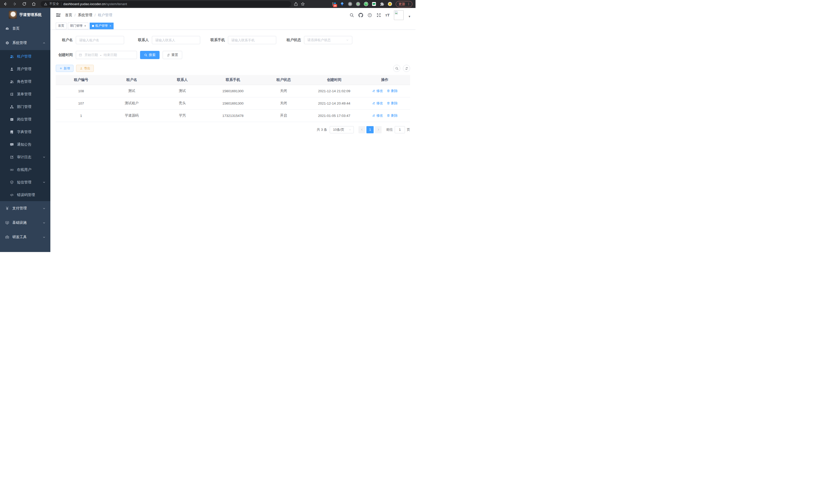 Image resolution: width=831 pixels, height=504 pixels. Describe the element at coordinates (34, 4) in the screenshot. I see `home-icon` at that location.